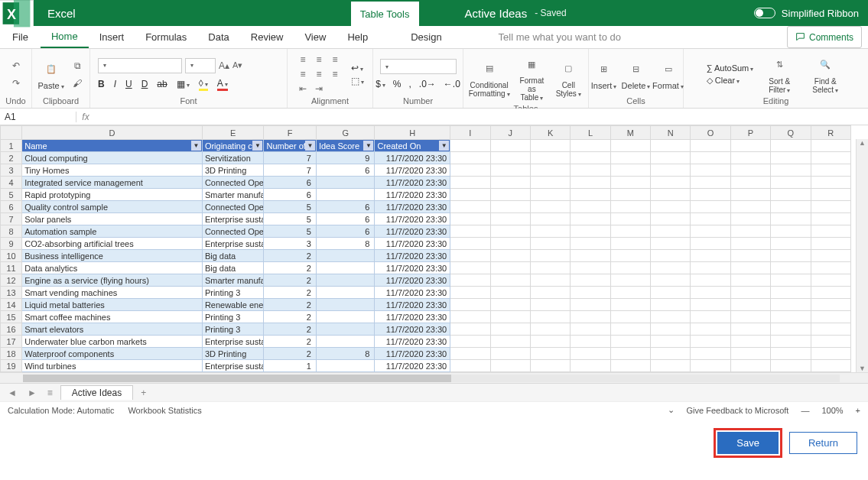 The height and width of the screenshot is (480, 868). I want to click on cell-name: Wind turbines, so click(112, 366).